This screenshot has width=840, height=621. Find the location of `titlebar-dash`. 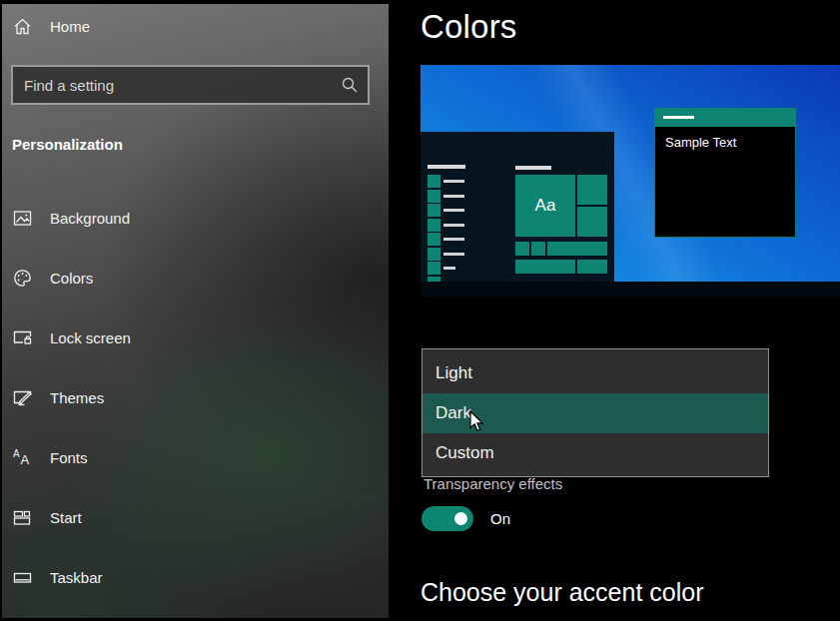

titlebar-dash is located at coordinates (679, 118).